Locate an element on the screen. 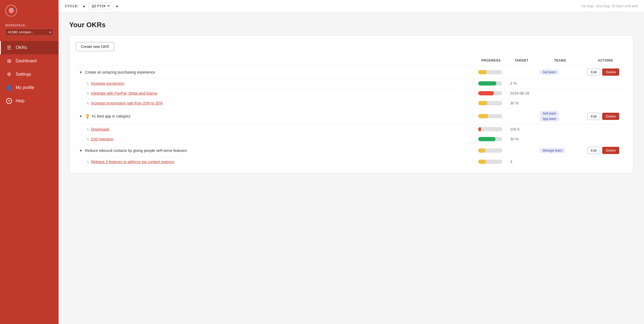  obj2-progress-cell is located at coordinates (491, 116).